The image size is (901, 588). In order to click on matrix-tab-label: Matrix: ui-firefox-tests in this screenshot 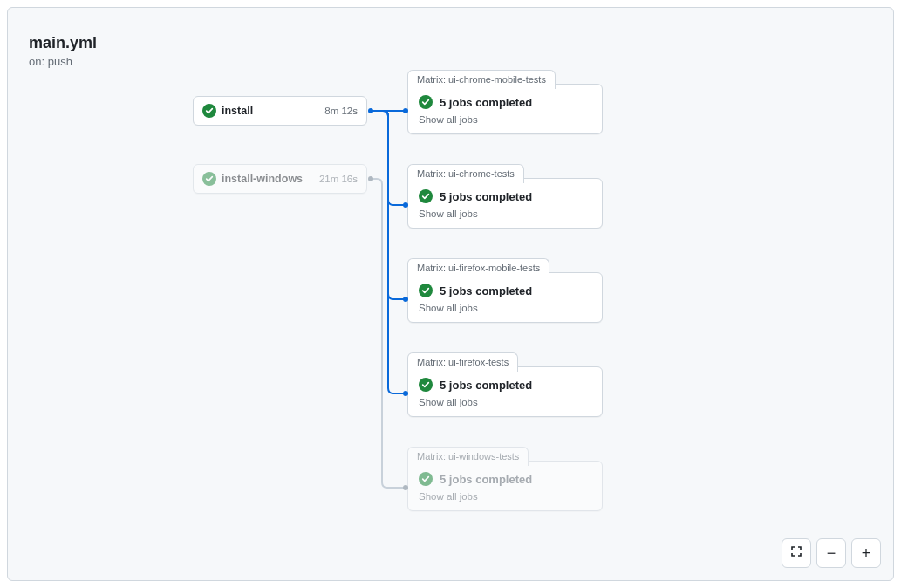, I will do `click(462, 362)`.